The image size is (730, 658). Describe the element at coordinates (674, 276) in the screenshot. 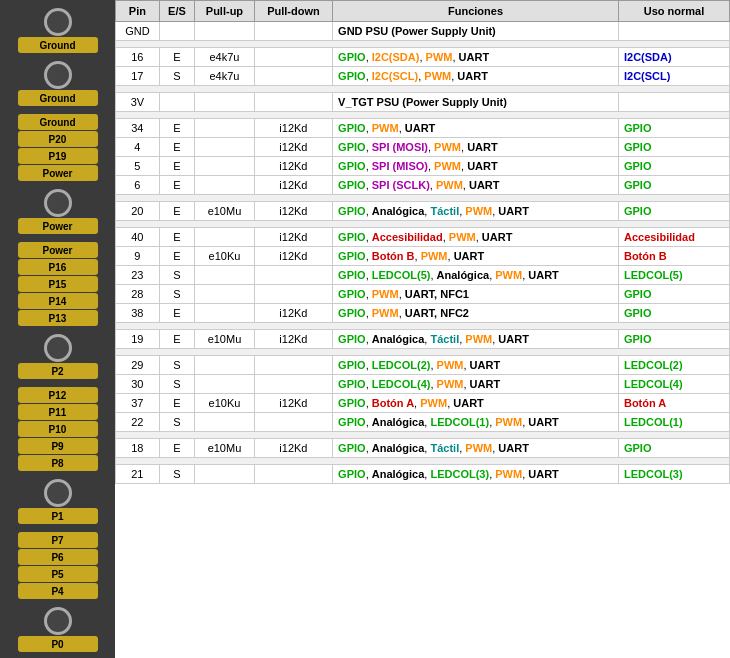

I see `cell-uso: LEDCOL(5)` at that location.